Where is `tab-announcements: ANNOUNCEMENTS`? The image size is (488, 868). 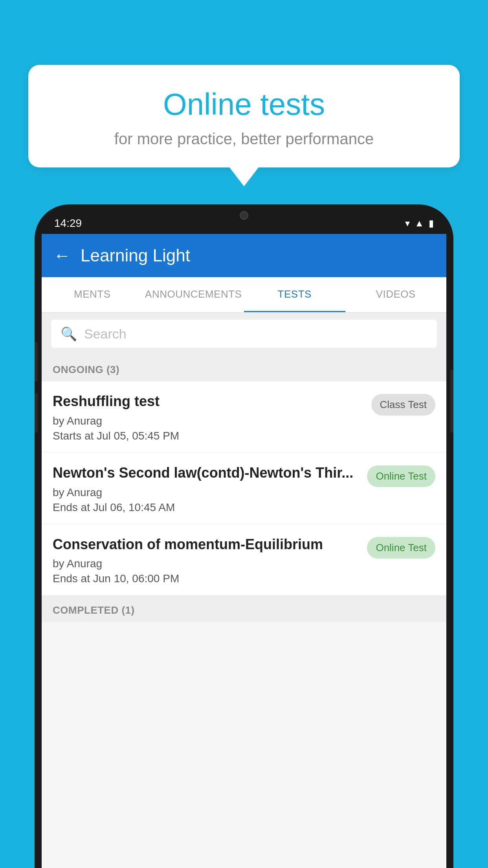 tab-announcements: ANNOUNCEMENTS is located at coordinates (194, 295).